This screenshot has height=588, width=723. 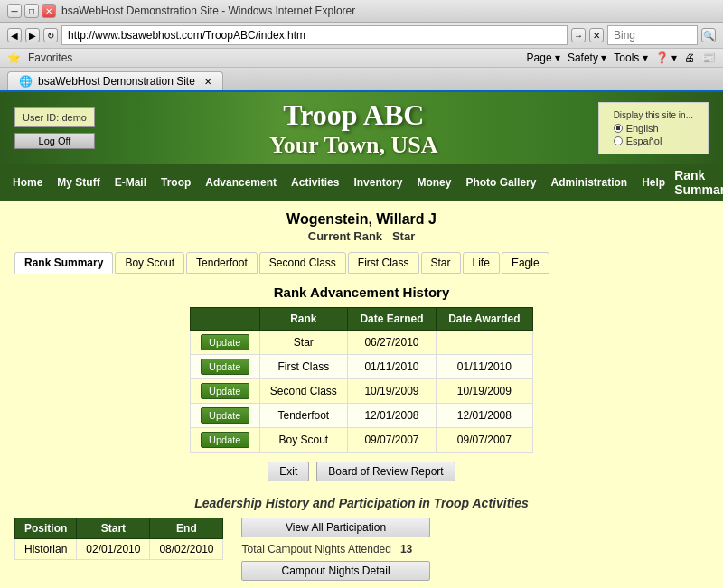 What do you see at coordinates (354, 145) in the screenshot?
I see `troop-location: Your Town, USA` at bounding box center [354, 145].